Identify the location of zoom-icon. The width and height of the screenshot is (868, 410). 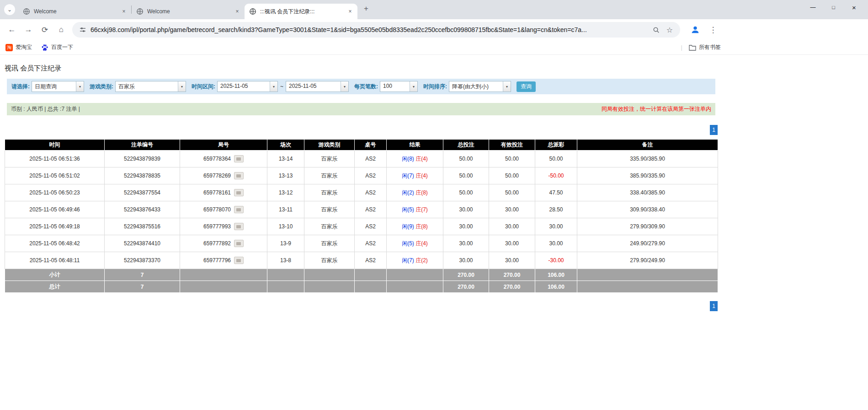
(656, 30).